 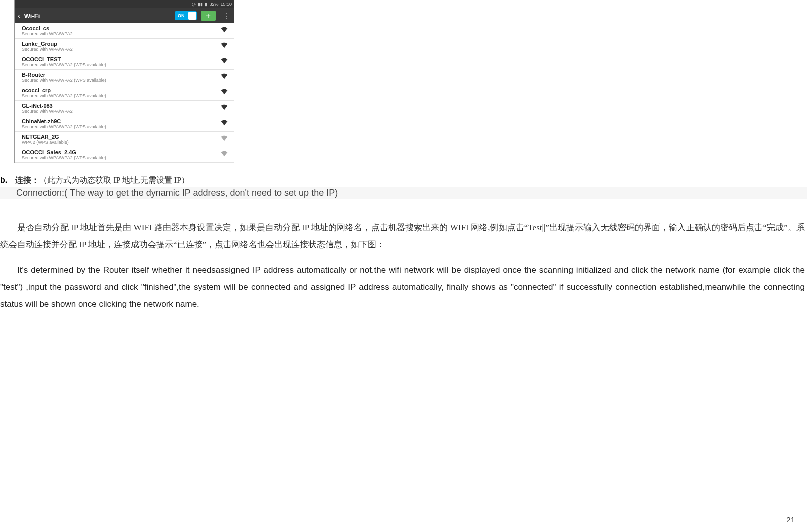 I want to click on paragraph-en-text: It's determined by the Router itself whe…, so click(x=402, y=287).